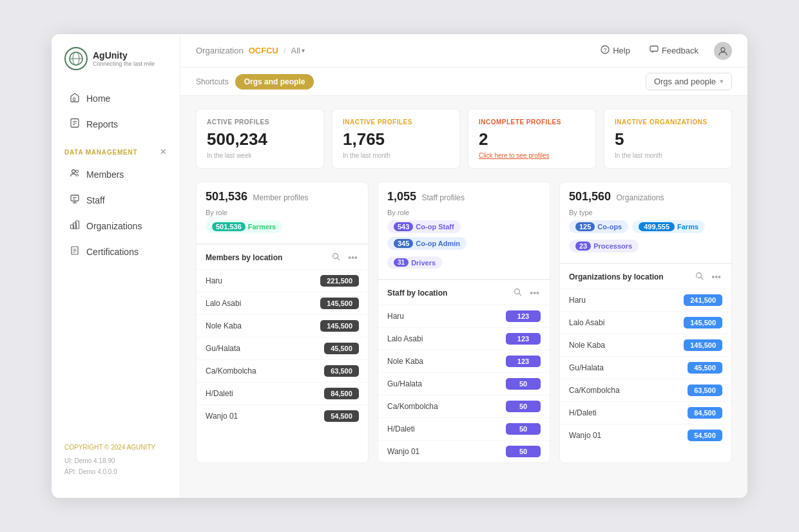 This screenshot has height=532, width=799. I want to click on shortcuts-label: Shortcuts, so click(213, 82).